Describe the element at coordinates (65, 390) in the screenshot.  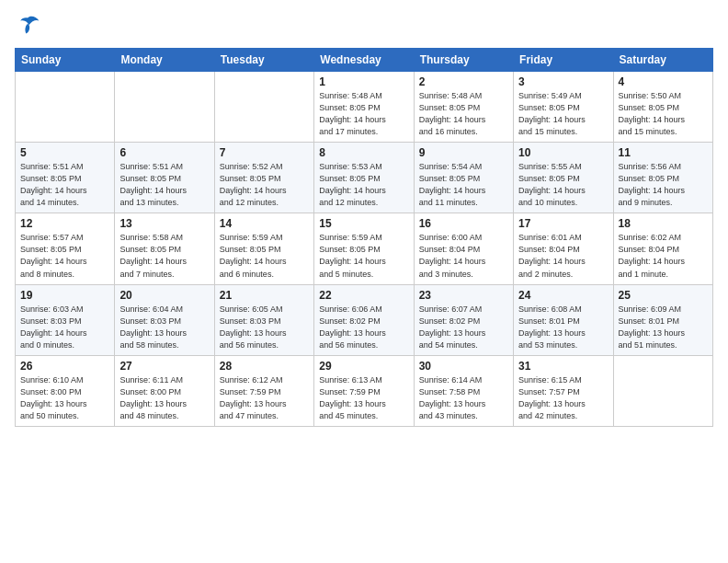
I see `calendar-cell: 26Sunrise: 6:10 AM Sunset: 8:00 PM Dayli…` at that location.